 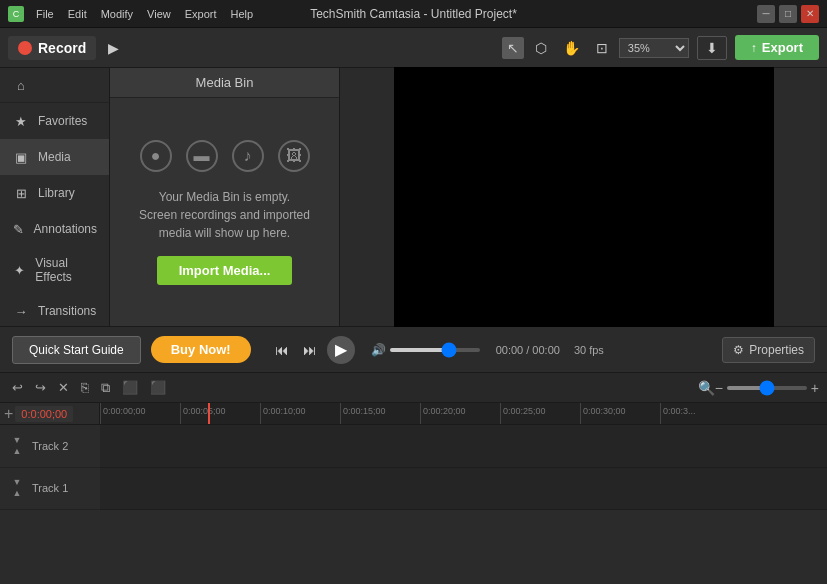 I want to click on buy-now-button: Buy Now!, so click(x=201, y=350).